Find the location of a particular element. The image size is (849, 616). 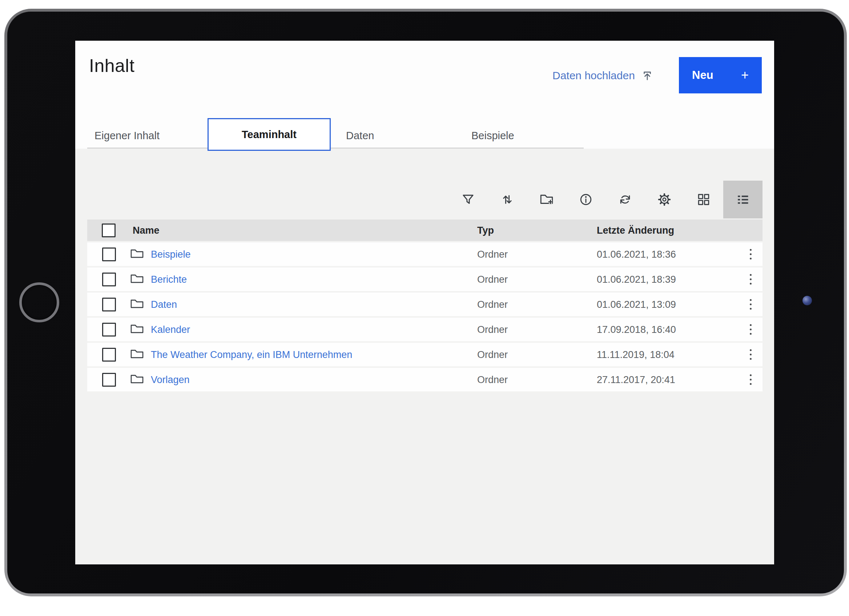

row-modified: 01.06.2021, 18:39 is located at coordinates (636, 279).